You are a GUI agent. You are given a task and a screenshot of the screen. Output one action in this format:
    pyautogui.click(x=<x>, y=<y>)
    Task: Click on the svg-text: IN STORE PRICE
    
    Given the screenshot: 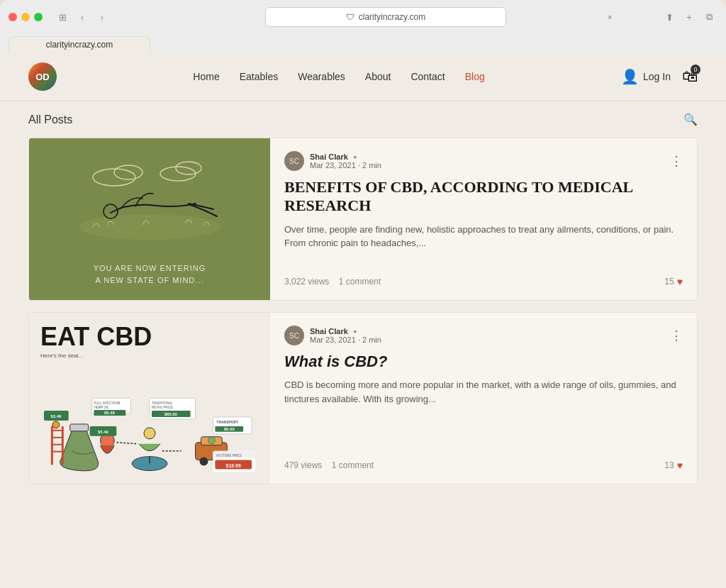 What is the action you would take?
    pyautogui.click(x=229, y=455)
    